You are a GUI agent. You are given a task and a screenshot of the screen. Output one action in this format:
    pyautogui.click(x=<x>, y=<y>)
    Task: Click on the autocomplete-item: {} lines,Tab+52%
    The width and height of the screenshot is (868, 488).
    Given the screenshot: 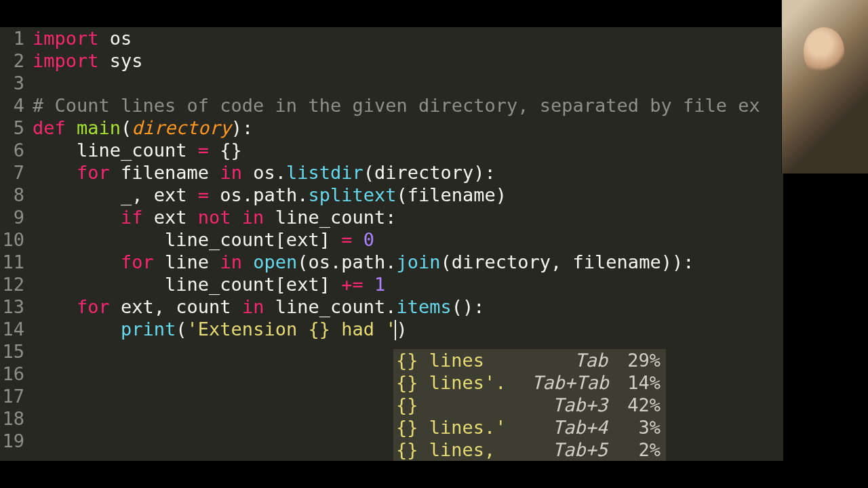 What is the action you would take?
    pyautogui.click(x=528, y=450)
    